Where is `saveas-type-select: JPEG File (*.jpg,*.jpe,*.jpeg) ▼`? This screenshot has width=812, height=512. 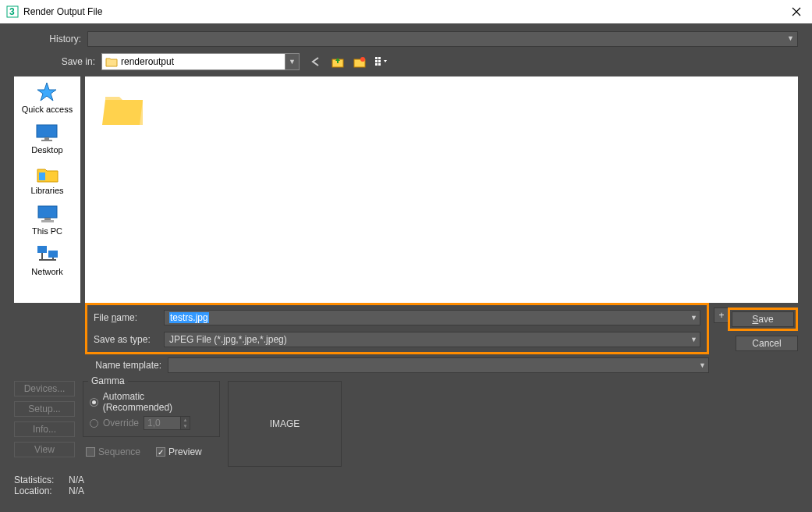
saveas-type-select: JPEG File (*.jpg,*.jpe,*.jpeg) ▼ is located at coordinates (432, 340).